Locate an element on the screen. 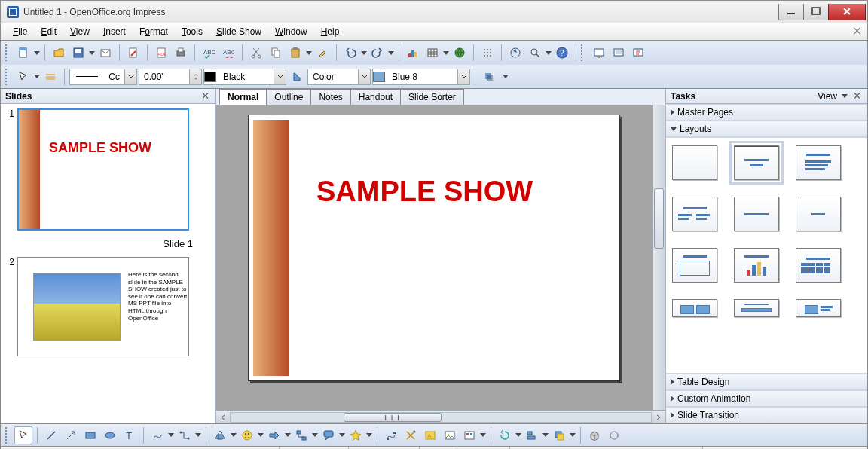  tab-slidesorter: Slide Sorter is located at coordinates (432, 96).